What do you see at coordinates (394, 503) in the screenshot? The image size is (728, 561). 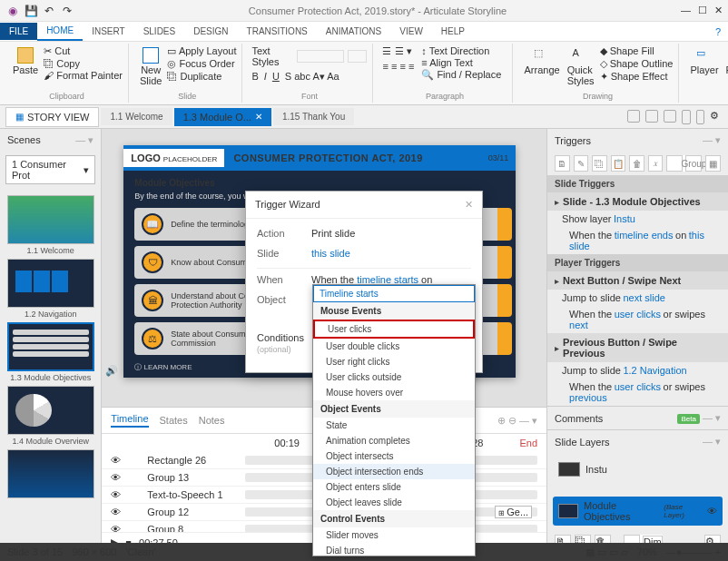 I see `dropdown-item: Object leaves slide` at bounding box center [394, 503].